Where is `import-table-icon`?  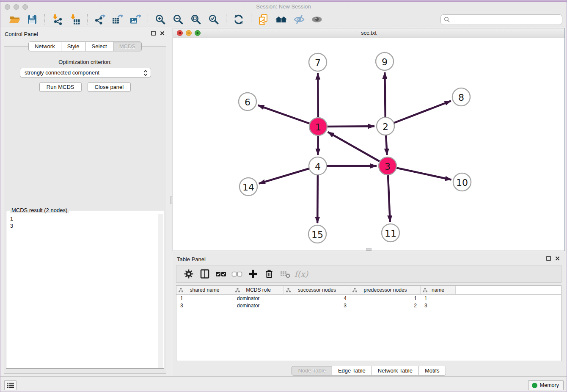 import-table-icon is located at coordinates (75, 19).